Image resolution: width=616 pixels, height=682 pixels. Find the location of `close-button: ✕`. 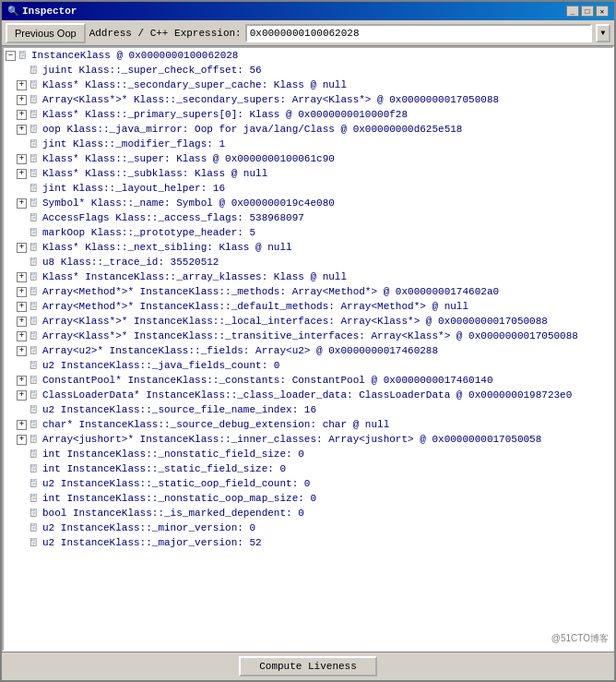

close-button: ✕ is located at coordinates (602, 11).